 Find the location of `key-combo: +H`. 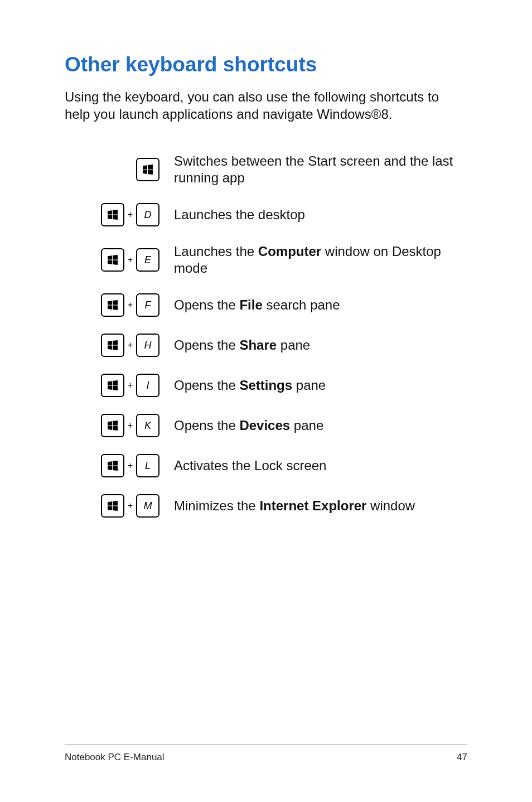

key-combo: +H is located at coordinates (112, 345).